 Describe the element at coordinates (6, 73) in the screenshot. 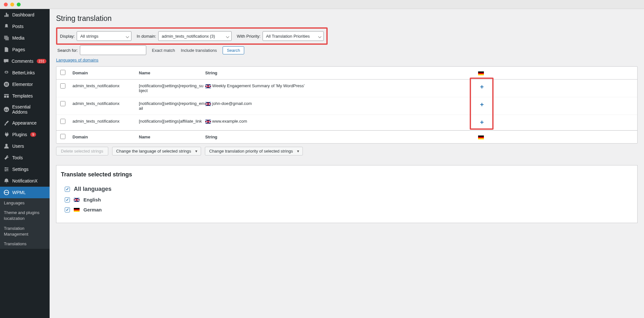

I see `link-icon` at that location.